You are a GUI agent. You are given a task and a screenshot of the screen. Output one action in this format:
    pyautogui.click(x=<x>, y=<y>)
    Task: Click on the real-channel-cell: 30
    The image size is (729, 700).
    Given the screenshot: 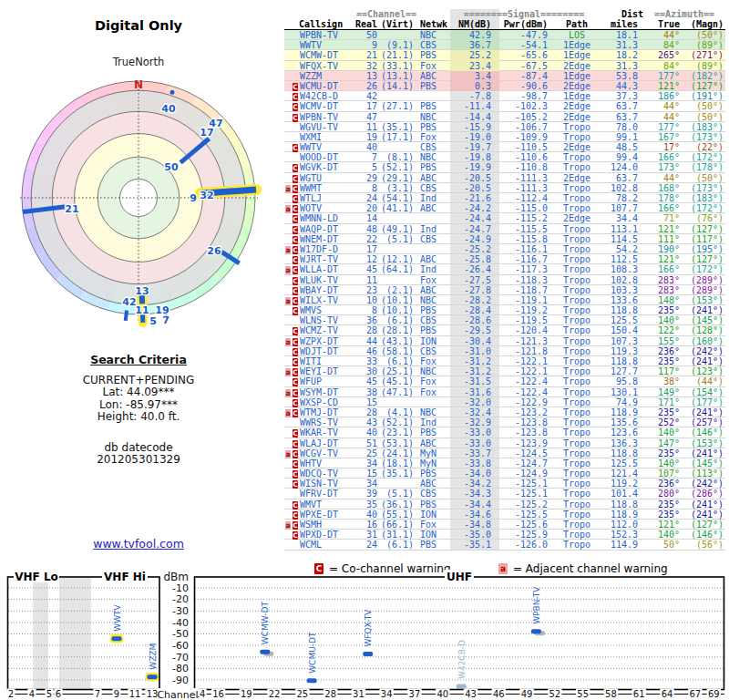 What is the action you would take?
    pyautogui.click(x=366, y=372)
    